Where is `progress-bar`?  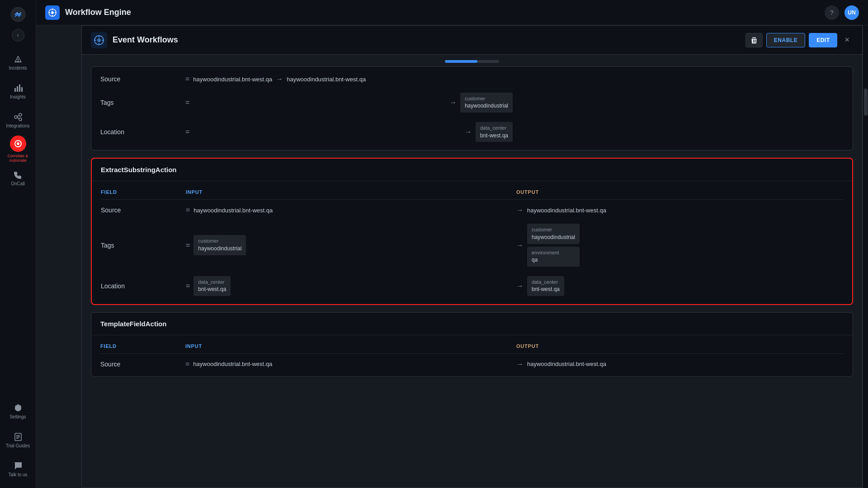 progress-bar is located at coordinates (472, 61).